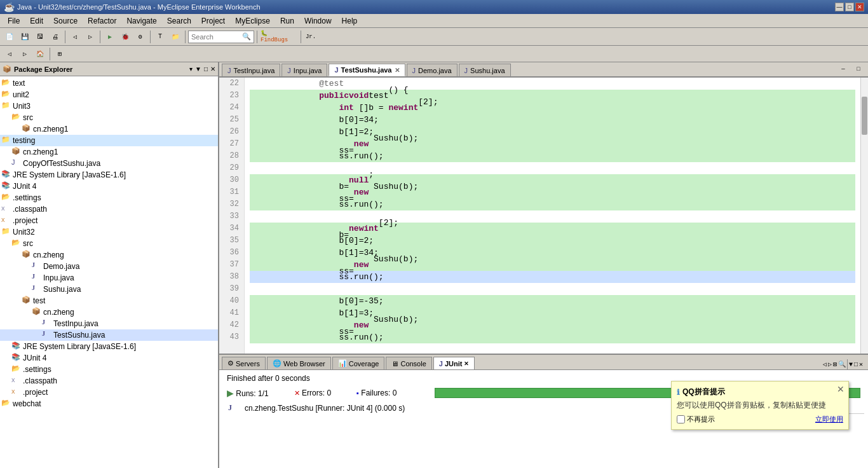  I want to click on bt-icon-3: ⊠, so click(835, 364).